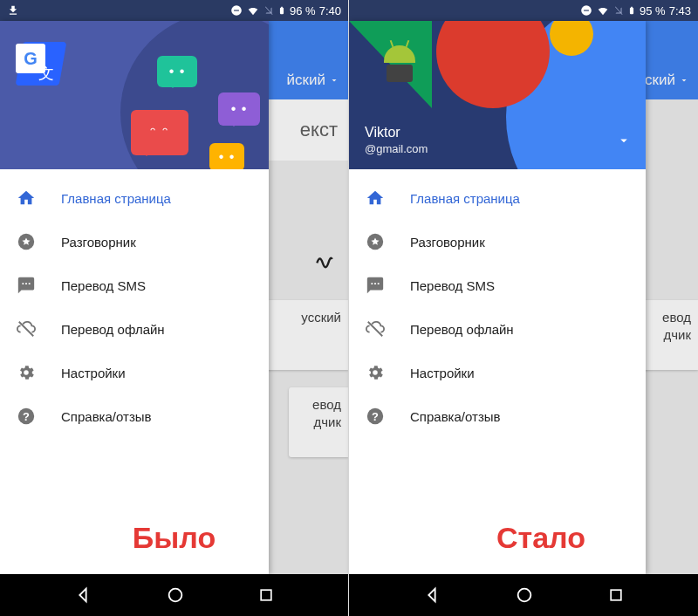 The height and width of the screenshot is (616, 698). What do you see at coordinates (13, 10) in the screenshot?
I see `download-icon` at bounding box center [13, 10].